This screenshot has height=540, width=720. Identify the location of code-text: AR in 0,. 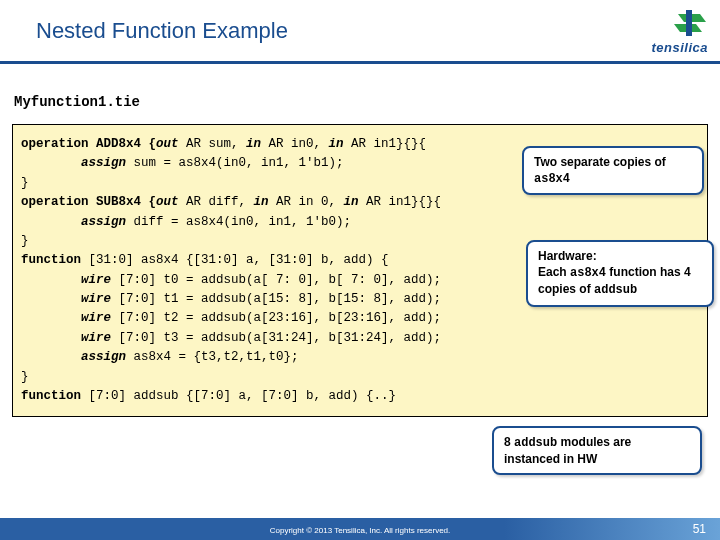
(306, 202).